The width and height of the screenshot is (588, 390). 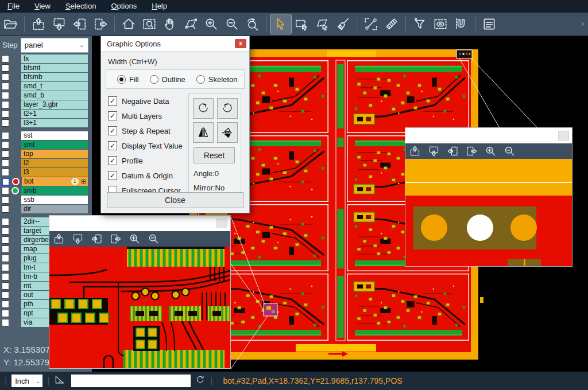 I want to click on layer-row-l2: l2, so click(x=46, y=163).